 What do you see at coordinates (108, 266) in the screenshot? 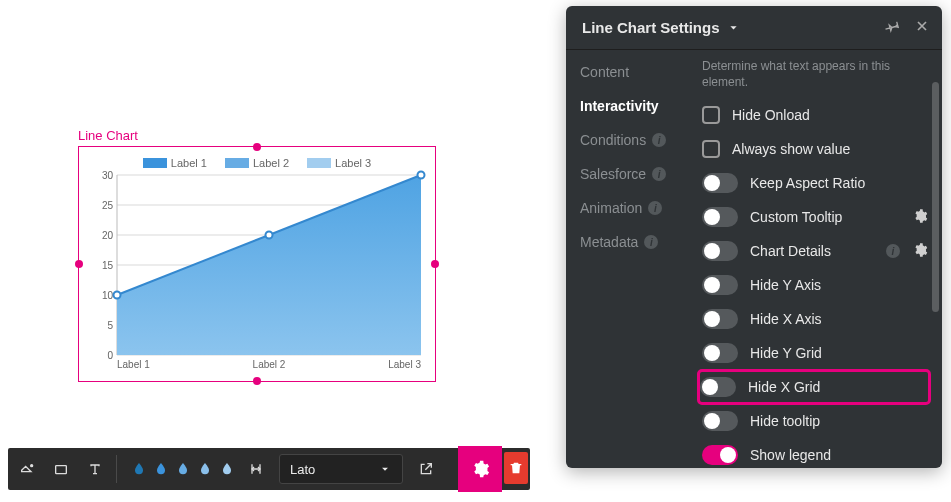
I see `y-tick: 15` at bounding box center [108, 266].